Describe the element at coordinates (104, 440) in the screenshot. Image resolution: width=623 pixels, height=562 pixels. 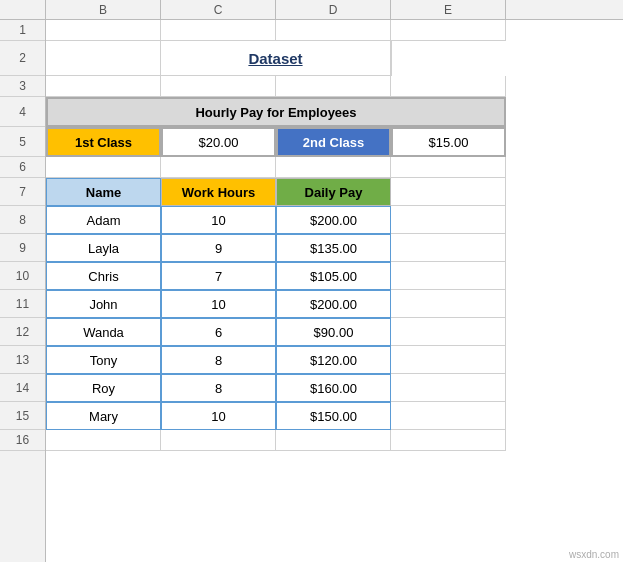
I see `cell-b16` at that location.